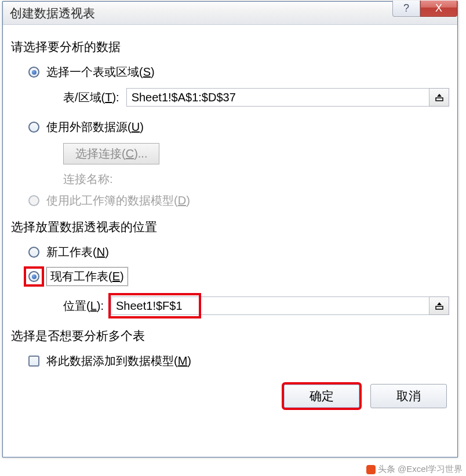  What do you see at coordinates (322, 396) in the screenshot?
I see `ok-button: 确定` at bounding box center [322, 396].